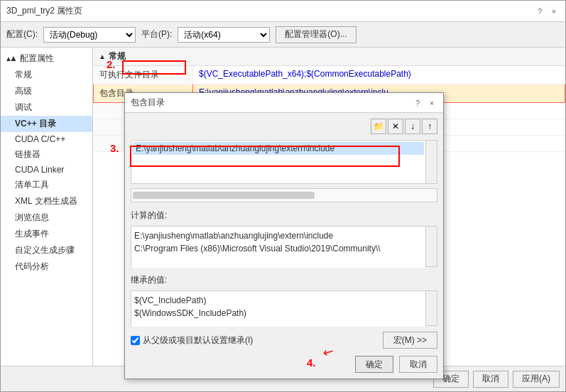  What do you see at coordinates (102, 57) in the screenshot?
I see `section-arrow-icon: ▲` at bounding box center [102, 57].